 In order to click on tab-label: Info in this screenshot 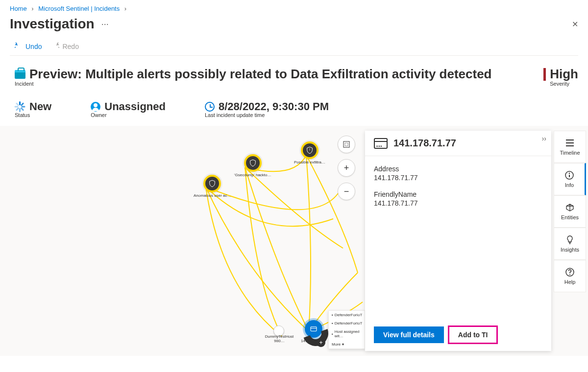, I will do `click(569, 185)`.